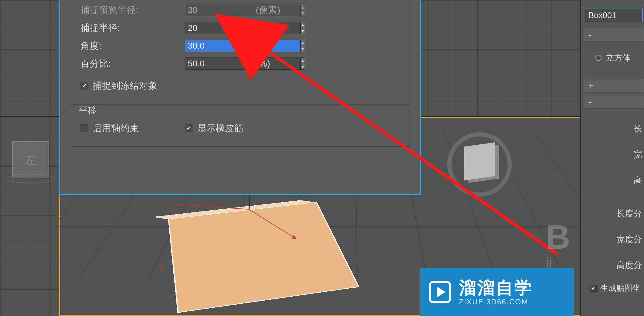  What do you see at coordinates (240, 129) in the screenshot?
I see `translate-group: 平移 启用轴约束 显示橡皮筋` at bounding box center [240, 129].